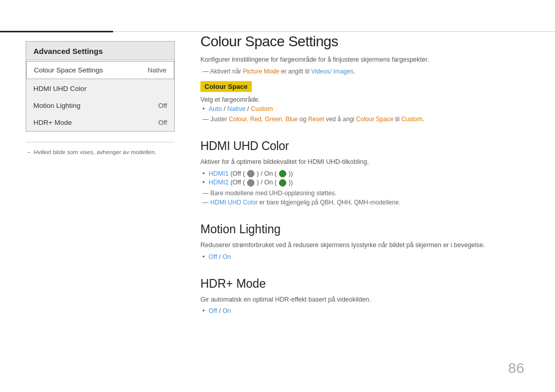 This screenshot has height=392, width=555. I want to click on menu-item-value: Native, so click(157, 70).